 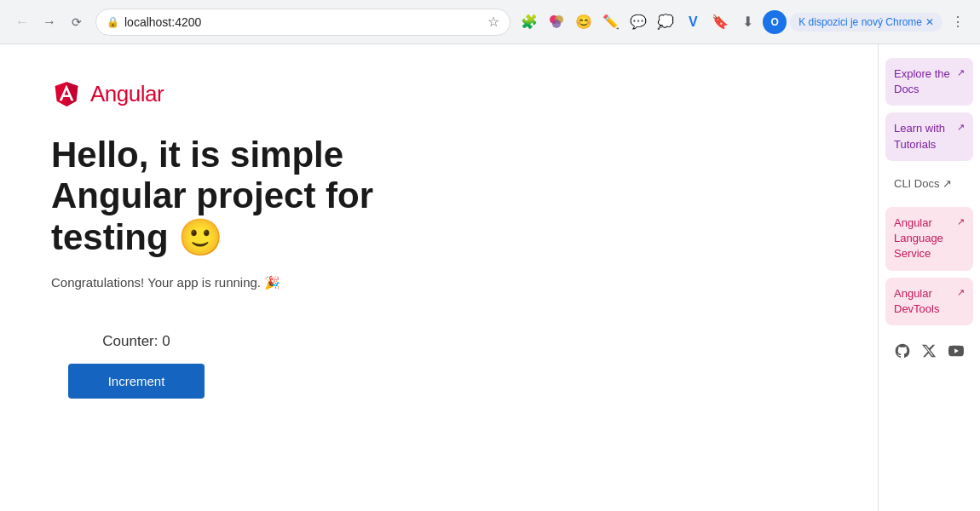 I want to click on reload-button: ⟳, so click(x=77, y=22).